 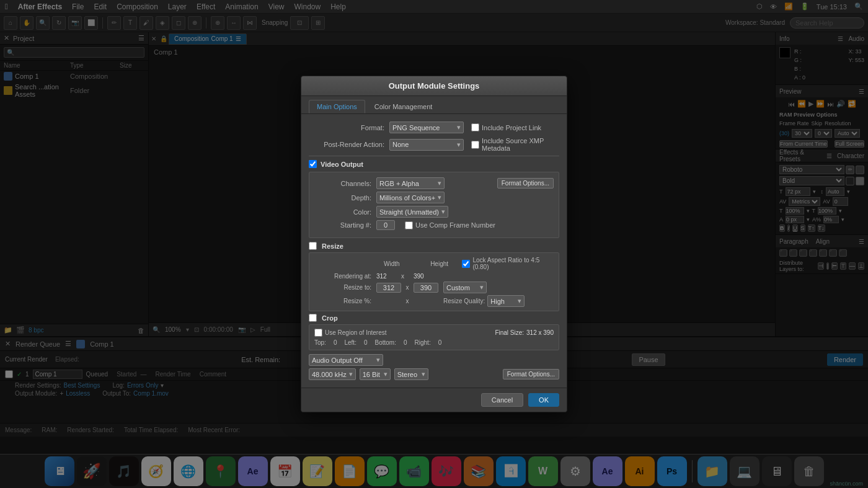 What do you see at coordinates (410, 184) in the screenshot?
I see `channels-select: RGB + Alpha ▾` at bounding box center [410, 184].